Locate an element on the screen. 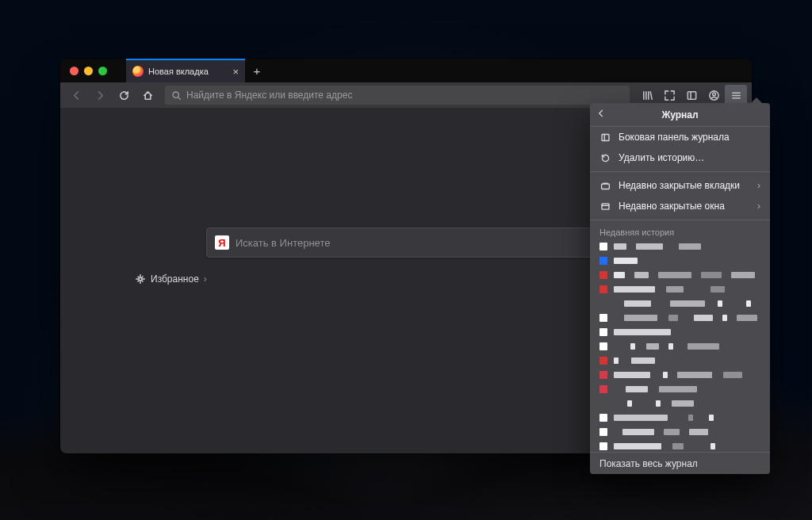 Image resolution: width=812 pixels, height=520 pixels. window-icon is located at coordinates (605, 206).